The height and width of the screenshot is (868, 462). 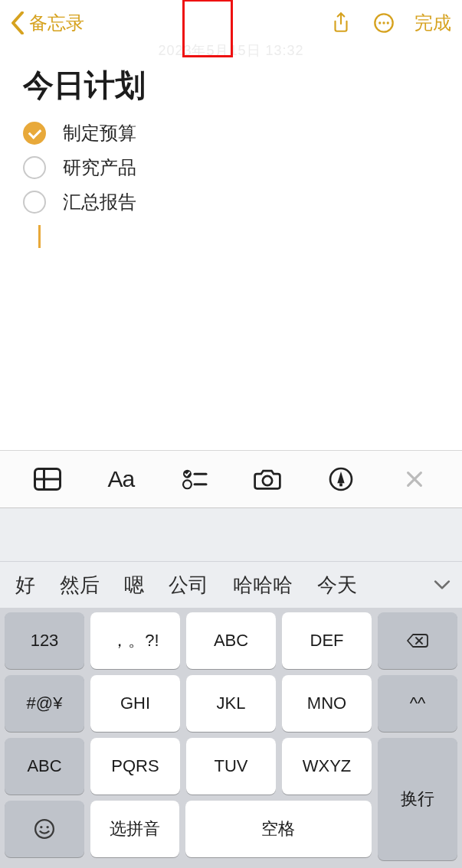 I want to click on key-pinyin: 选拼音, so click(x=135, y=829).